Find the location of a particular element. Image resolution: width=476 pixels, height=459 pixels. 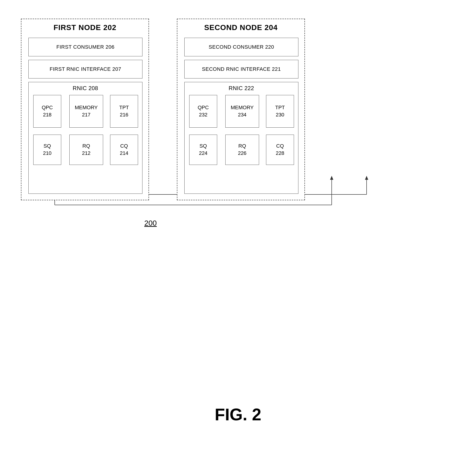

second-cq-box: CQ 228 is located at coordinates (280, 150).